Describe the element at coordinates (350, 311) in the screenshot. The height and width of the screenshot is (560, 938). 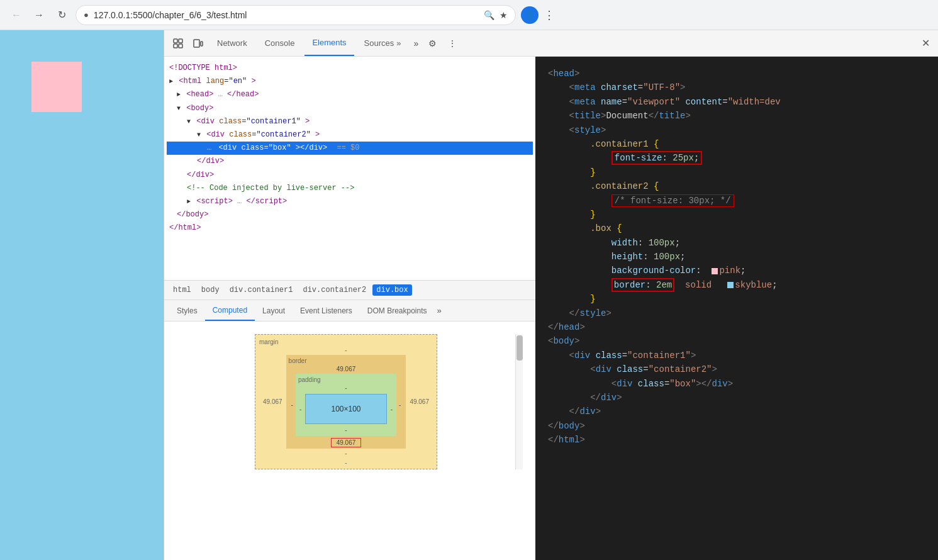
I see `style-tabs: Styles Computed Layout Event Listeners D…` at that location.